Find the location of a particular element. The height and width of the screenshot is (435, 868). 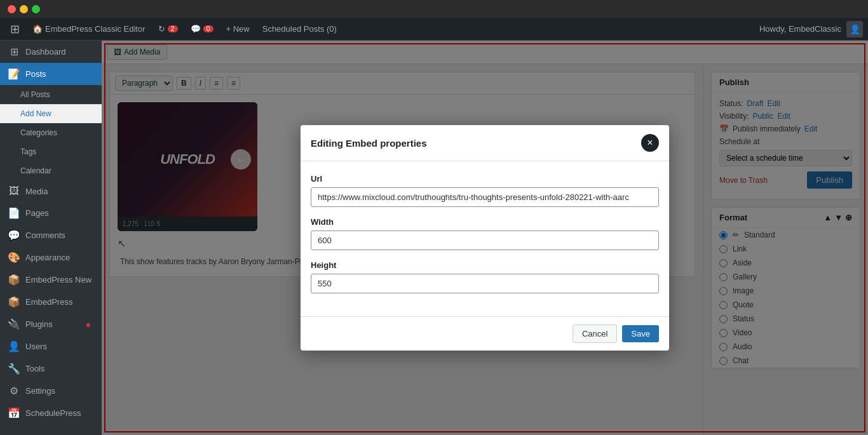

howdy-text: Howdy, EmbedClassic is located at coordinates (801, 29).